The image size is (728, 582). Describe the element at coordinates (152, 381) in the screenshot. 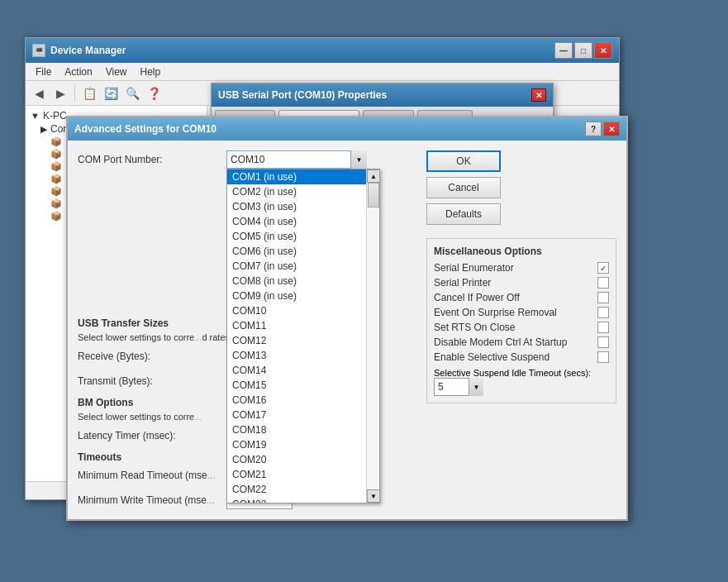

I see `transmit-label: Transmit (Bytes):` at that location.